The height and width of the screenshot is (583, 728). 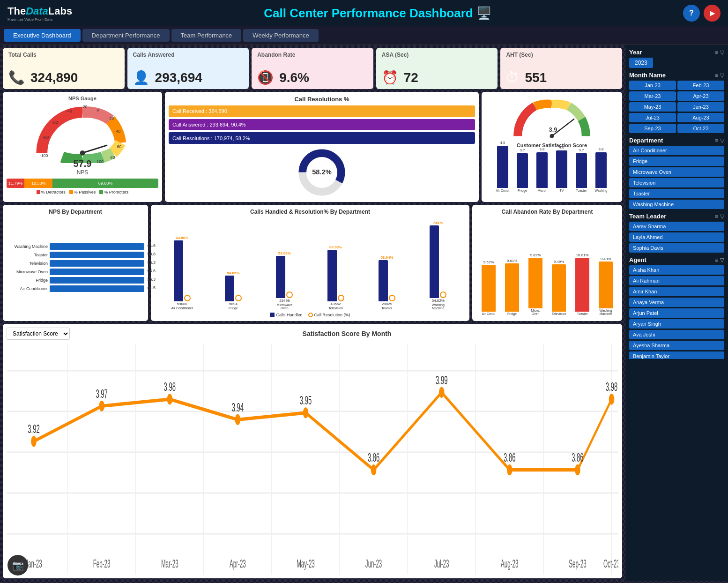 I want to click on nps-dept-chart: NPS By Department Washing Machine 61.6 T…, so click(x=75, y=263).